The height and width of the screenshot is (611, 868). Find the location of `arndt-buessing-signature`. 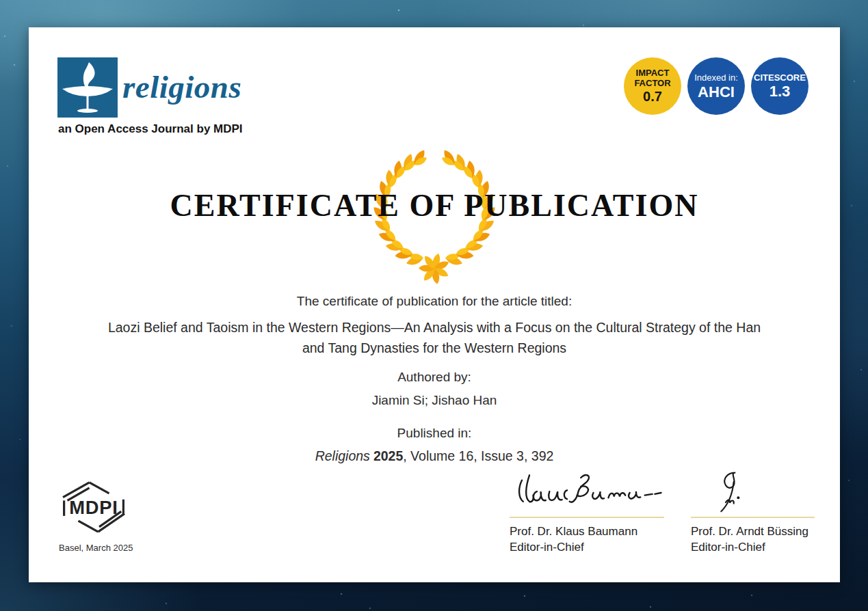

arndt-buessing-signature is located at coordinates (729, 492).